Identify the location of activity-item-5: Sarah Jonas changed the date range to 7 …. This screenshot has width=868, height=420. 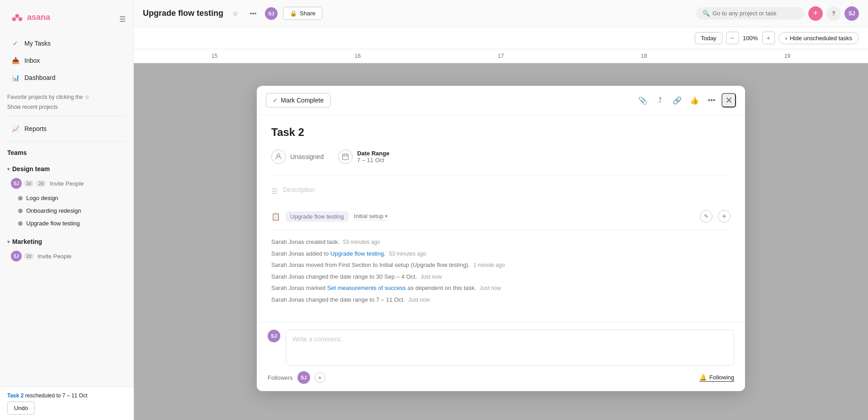
(501, 300).